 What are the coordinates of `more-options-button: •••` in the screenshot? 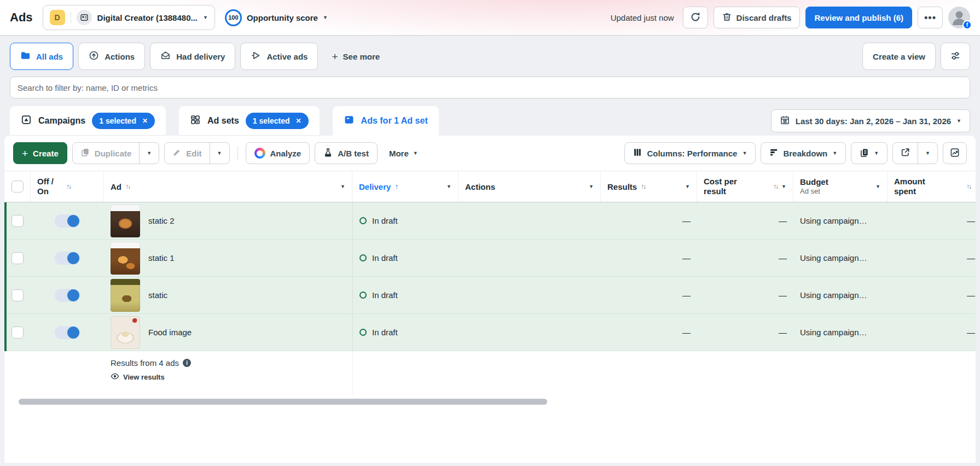 It's located at (930, 18).